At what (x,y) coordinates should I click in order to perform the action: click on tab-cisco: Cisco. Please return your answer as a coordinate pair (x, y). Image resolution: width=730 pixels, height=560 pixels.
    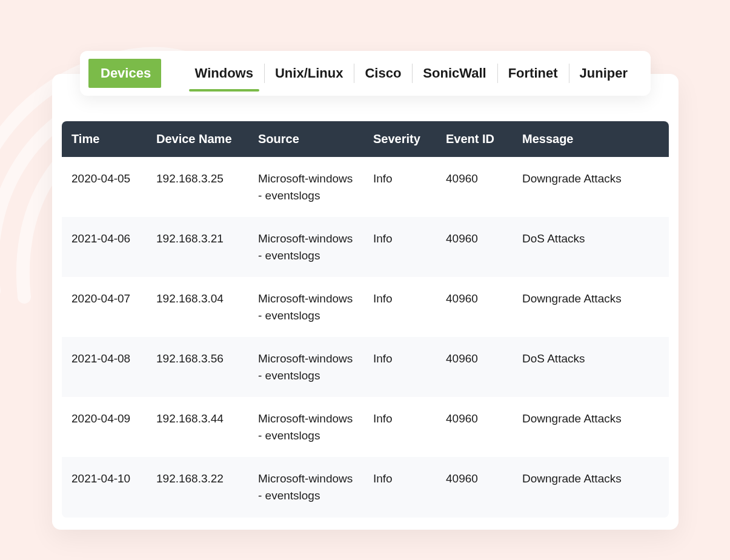
    Looking at the image, I should click on (383, 73).